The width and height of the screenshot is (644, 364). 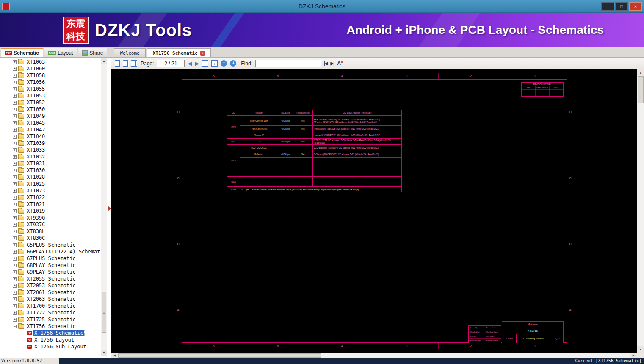 What do you see at coordinates (50, 69) in the screenshot?
I see `tree-item-folder: +XT1060` at bounding box center [50, 69].